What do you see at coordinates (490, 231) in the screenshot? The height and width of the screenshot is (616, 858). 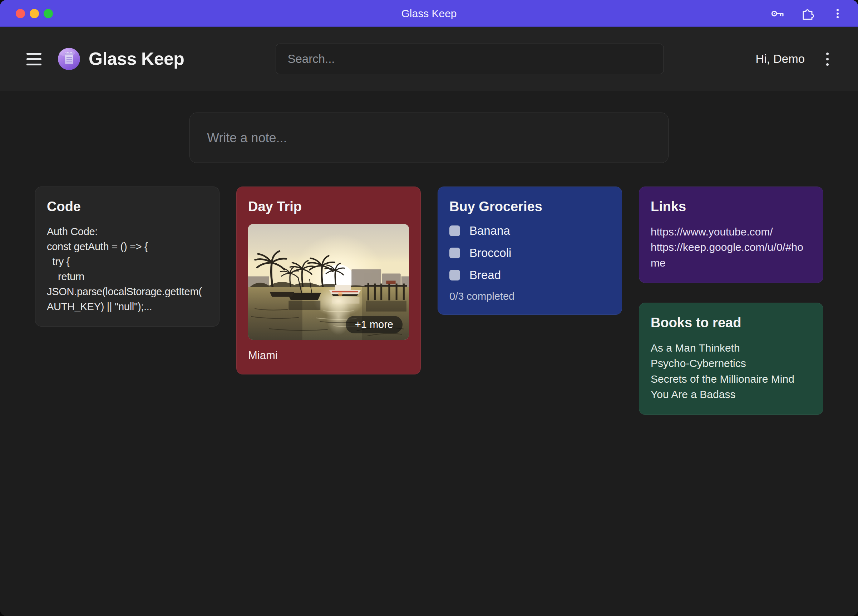 I see `checklist-item-label: Banana` at bounding box center [490, 231].